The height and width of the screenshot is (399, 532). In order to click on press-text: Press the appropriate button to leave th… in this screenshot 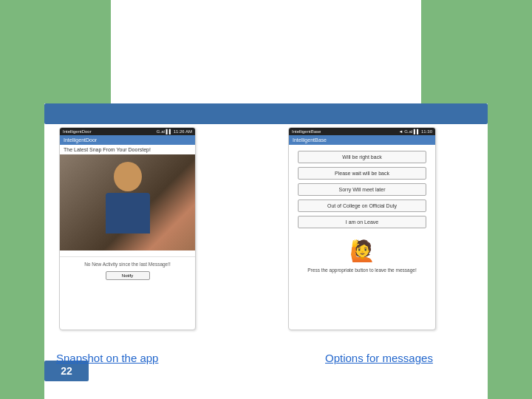, I will do `click(362, 270)`.